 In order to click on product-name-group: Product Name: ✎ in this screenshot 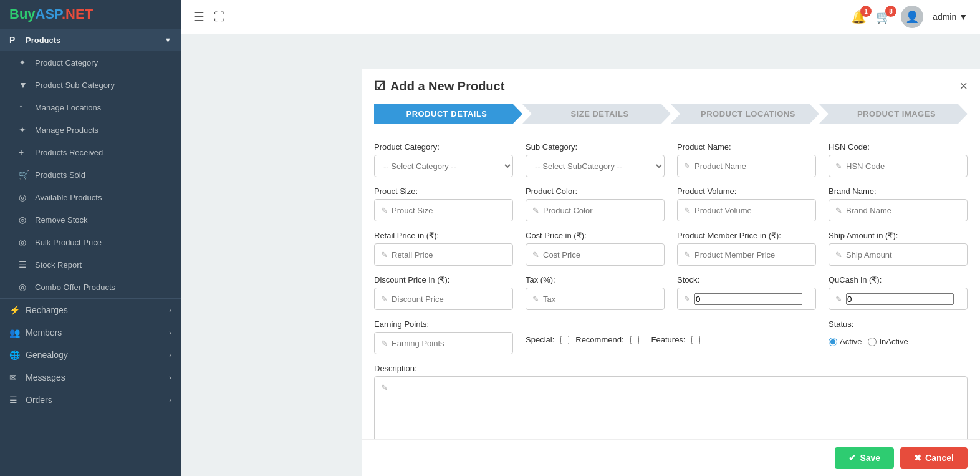, I will do `click(747, 160)`.